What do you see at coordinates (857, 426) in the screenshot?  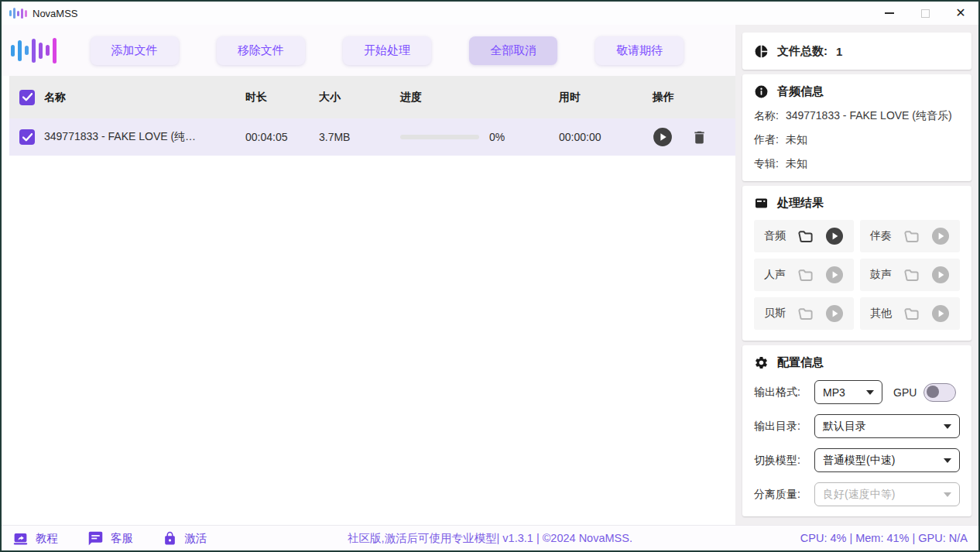 I see `output-dir-row: 输出目录: 默认目录` at bounding box center [857, 426].